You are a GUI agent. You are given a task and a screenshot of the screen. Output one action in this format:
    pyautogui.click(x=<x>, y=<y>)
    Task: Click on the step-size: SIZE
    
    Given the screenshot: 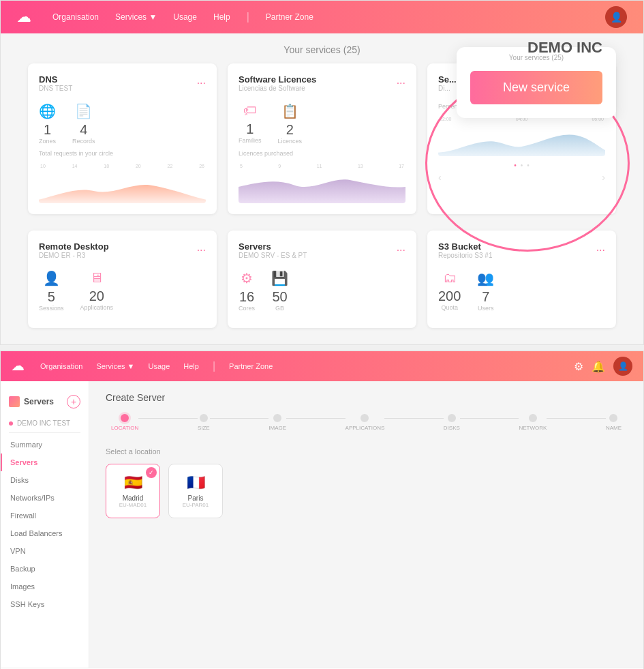 What is the action you would take?
    pyautogui.click(x=204, y=423)
    